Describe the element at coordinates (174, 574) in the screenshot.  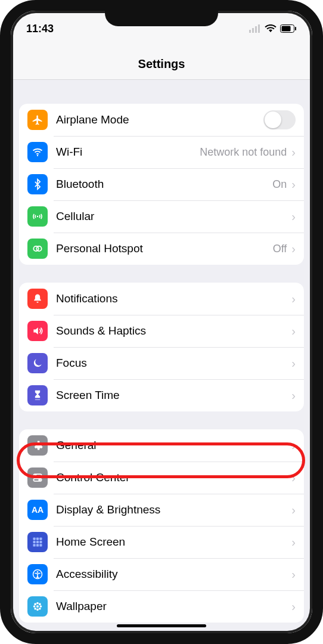
I see `row-label: Accessibility` at that location.